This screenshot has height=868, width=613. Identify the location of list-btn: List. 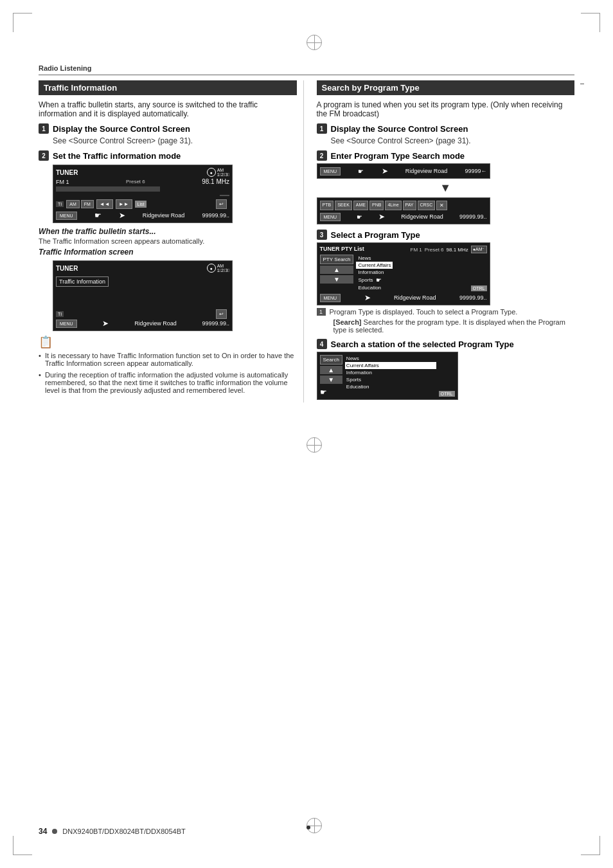
(141, 204).